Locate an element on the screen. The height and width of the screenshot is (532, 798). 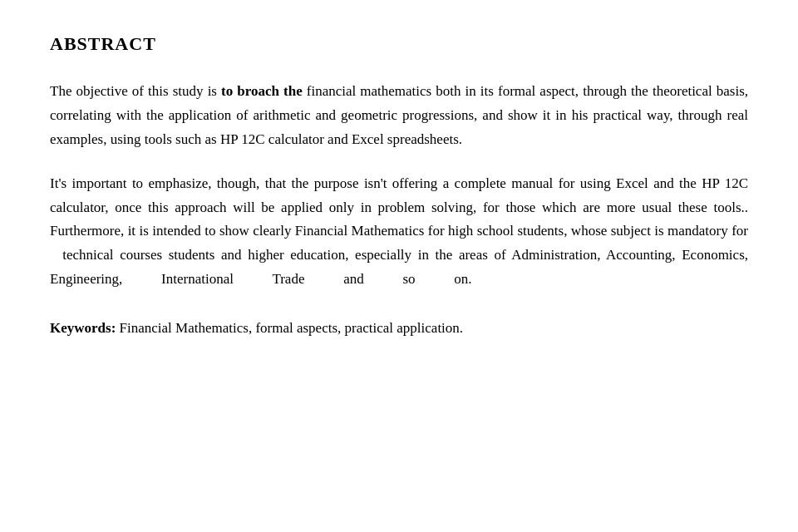
abstract-paragraph-1: The objective of this study is to broach… is located at coordinates (399, 116).